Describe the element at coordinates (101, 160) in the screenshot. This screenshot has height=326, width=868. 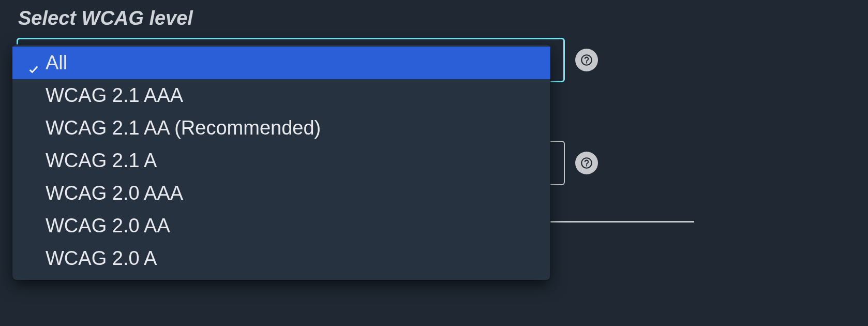
I see `dropdown-option-label: WCAG 2.1 A` at that location.